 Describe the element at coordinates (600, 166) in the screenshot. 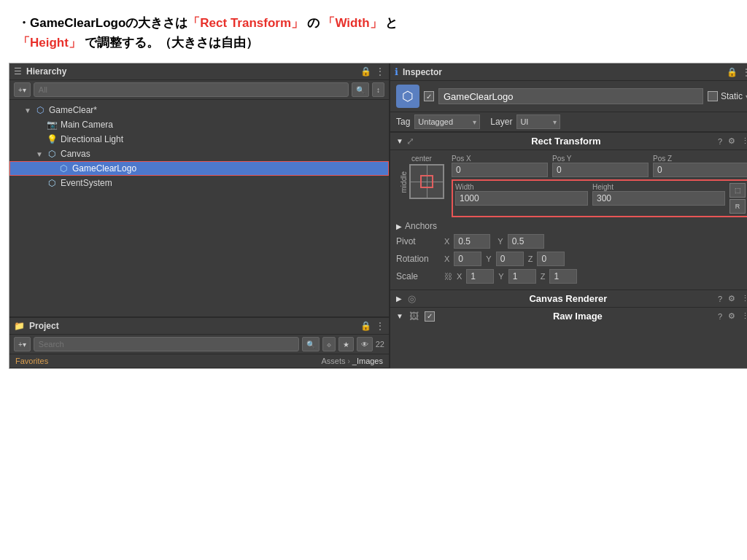

I see `rt-posy-field: Pos Y` at that location.